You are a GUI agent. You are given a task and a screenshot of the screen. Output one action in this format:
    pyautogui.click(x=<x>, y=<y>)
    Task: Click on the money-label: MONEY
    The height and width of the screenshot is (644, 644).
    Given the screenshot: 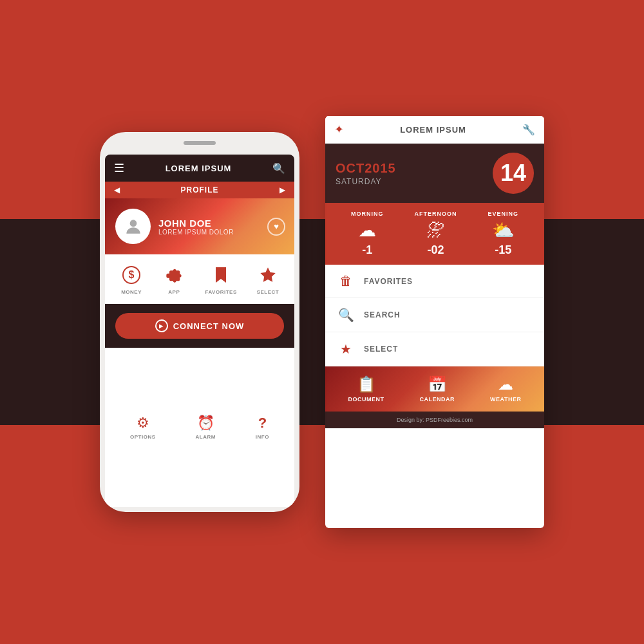 What is the action you would take?
    pyautogui.click(x=131, y=292)
    